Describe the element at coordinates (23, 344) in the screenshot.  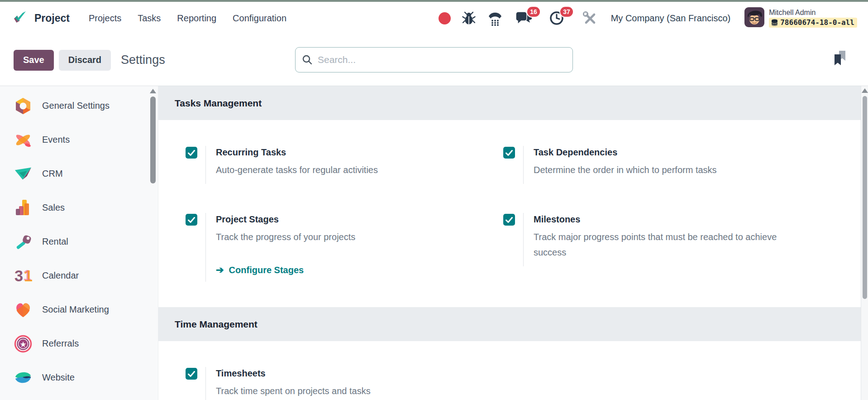
I see `referrals-icon: ★` at that location.